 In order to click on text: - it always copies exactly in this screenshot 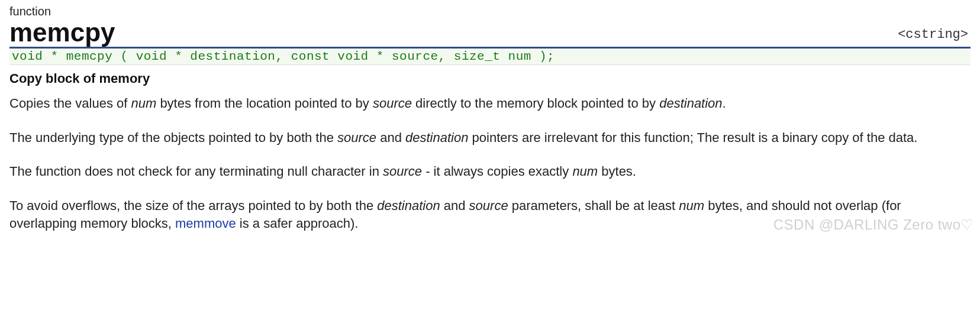, I will do `click(497, 172)`.